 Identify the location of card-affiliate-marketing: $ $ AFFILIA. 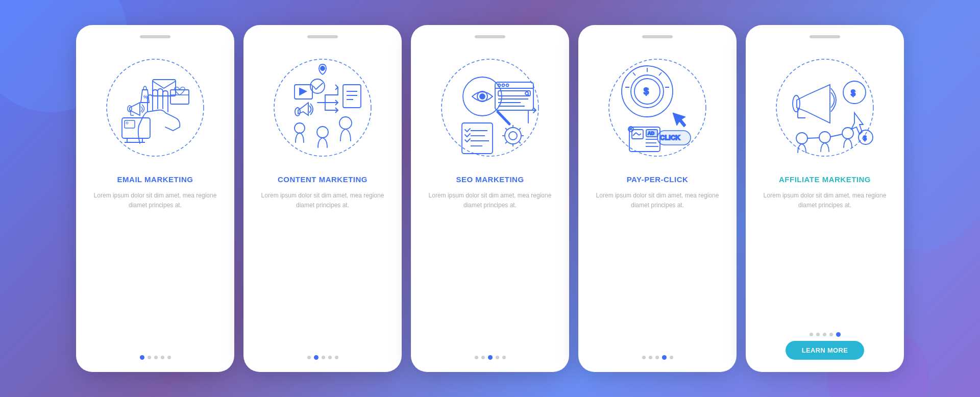
(825, 198).